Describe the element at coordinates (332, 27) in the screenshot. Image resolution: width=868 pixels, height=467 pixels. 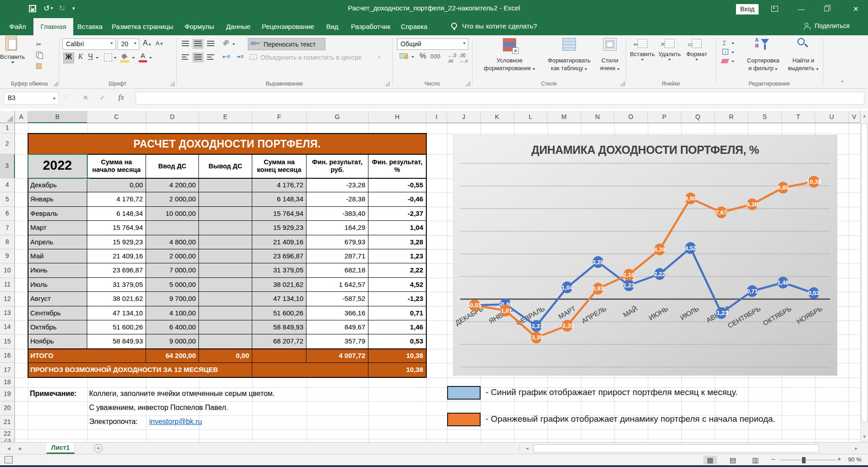
I see `ribbon-tab-Вид: Вид` at that location.